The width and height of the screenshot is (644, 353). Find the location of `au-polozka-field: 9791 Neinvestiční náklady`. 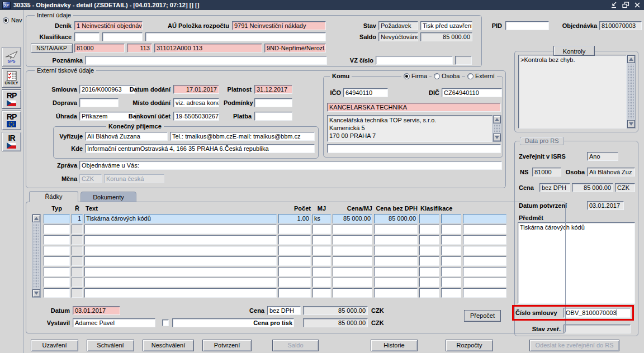

au-polozka-field: 9791 Neinvestiční náklady is located at coordinates (279, 26).